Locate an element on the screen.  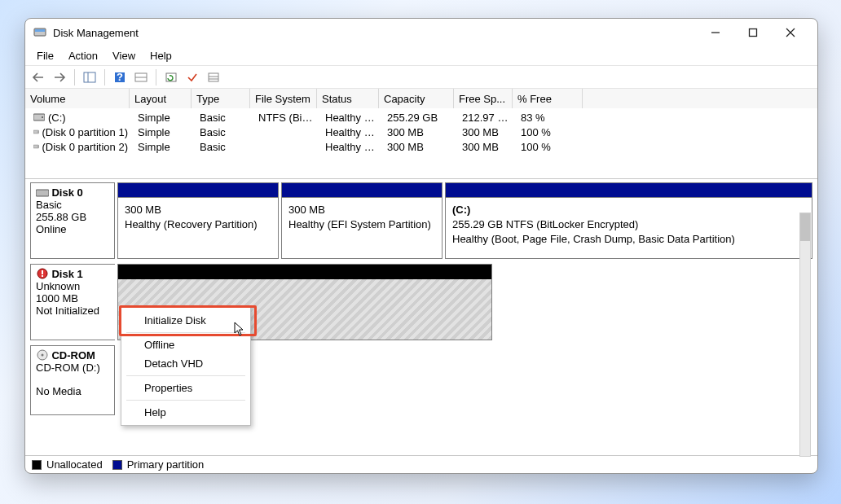
statusbar: Unallocated Primary partition is located at coordinates (421, 464).